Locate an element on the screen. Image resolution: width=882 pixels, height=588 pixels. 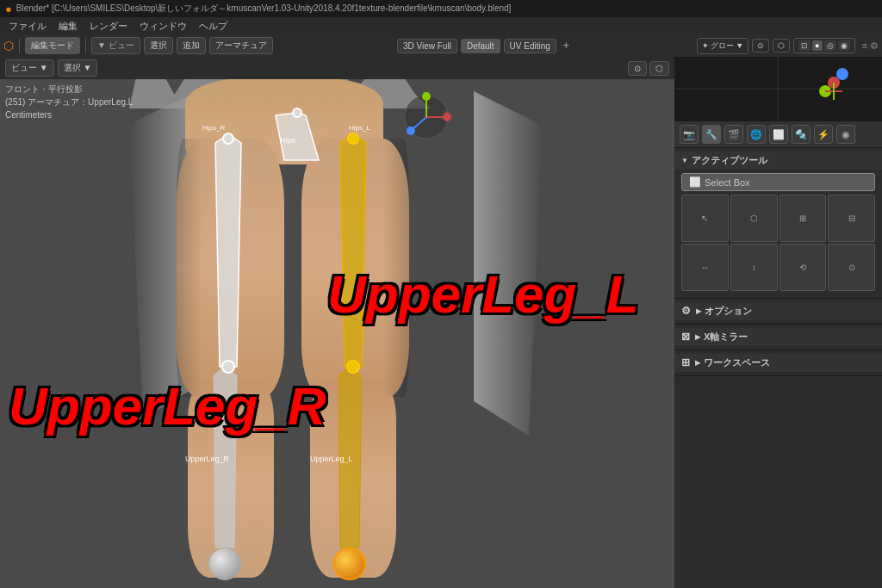
top-toolbar: ⬡ 編集モード ▼ ビュー 選択 追加 アーマチュア 3D View Full … is located at coordinates (441, 46).